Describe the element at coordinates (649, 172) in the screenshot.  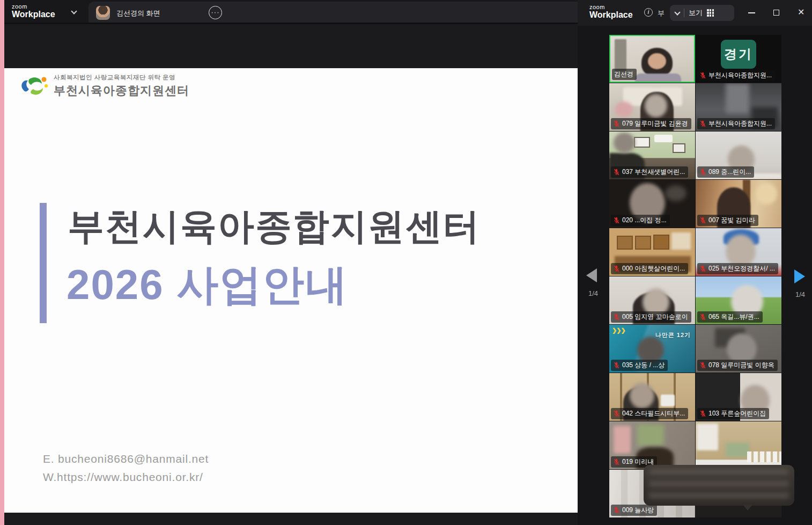
I see `participant-name-label: 037 부천새샛별어린...` at that location.